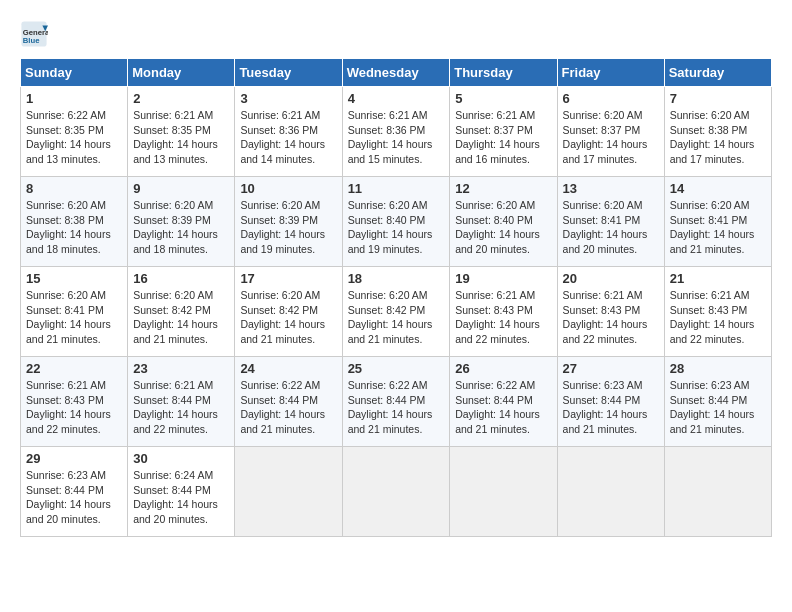  I want to click on day-number: 8, so click(74, 188).